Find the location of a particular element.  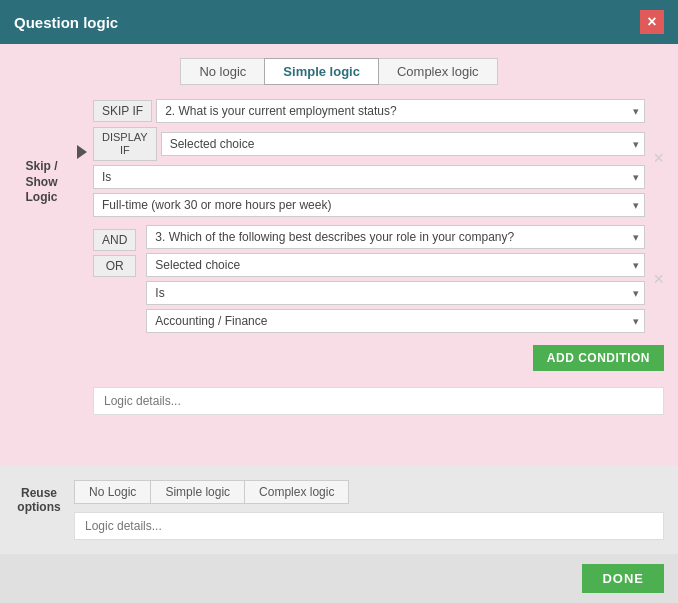

value-2-row: Accounting / Finance is located at coordinates (396, 321).